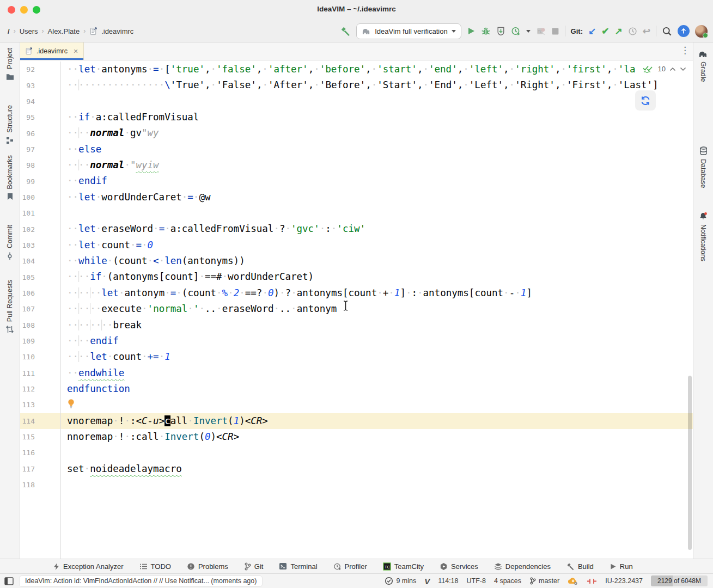 The height and width of the screenshot is (588, 713). What do you see at coordinates (10, 243) in the screenshot?
I see `sidebar-item-commit: Commit` at bounding box center [10, 243].